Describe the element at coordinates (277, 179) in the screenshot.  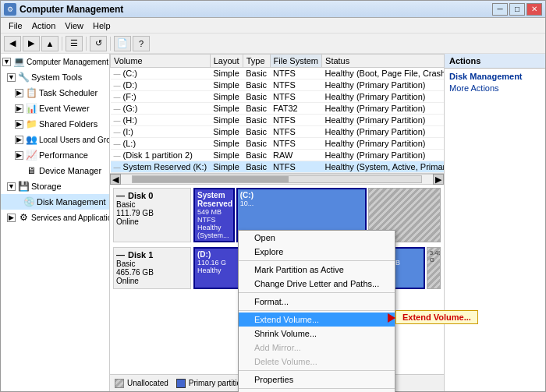
I see `scroll-track` at that location.